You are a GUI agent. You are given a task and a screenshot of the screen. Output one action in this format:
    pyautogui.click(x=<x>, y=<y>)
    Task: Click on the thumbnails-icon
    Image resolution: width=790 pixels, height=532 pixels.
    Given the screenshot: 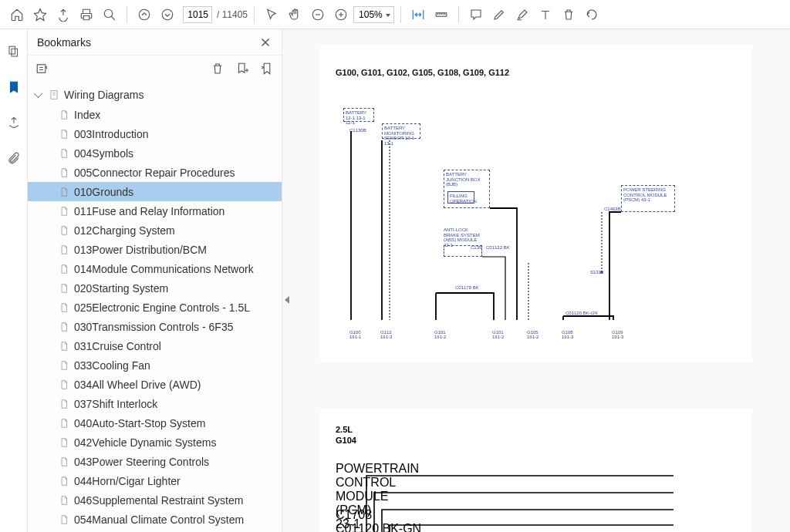 What is the action you would take?
    pyautogui.click(x=14, y=52)
    